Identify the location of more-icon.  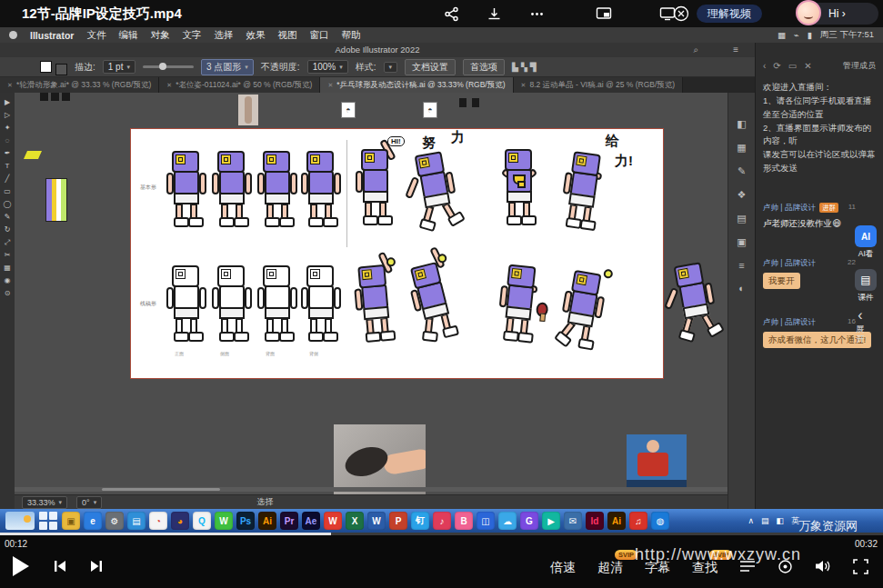
(537, 15).